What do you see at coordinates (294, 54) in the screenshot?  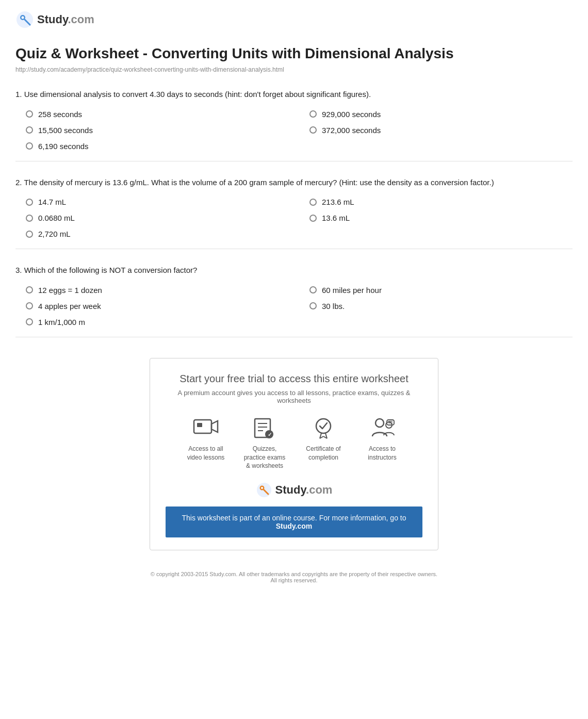 I see `page-title: Quiz & Worksheet - Converting Units with…` at bounding box center [294, 54].